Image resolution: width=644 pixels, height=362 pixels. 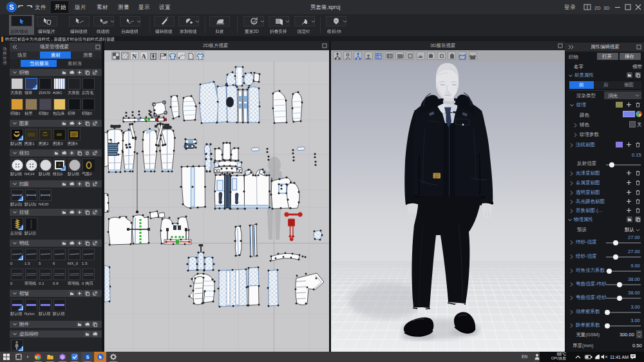 I want to click on svg-text: A, so click(x=144, y=57).